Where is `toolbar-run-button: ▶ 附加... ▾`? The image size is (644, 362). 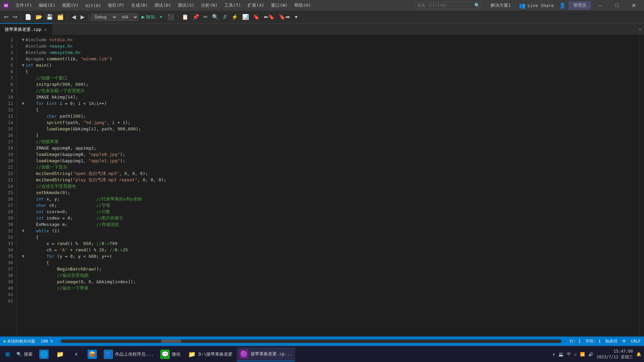
toolbar-run-button: ▶ 附加... ▾ is located at coordinates (152, 17).